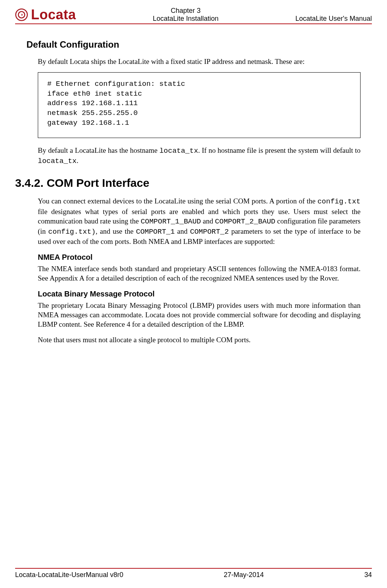 The height and width of the screenshot is (588, 387). What do you see at coordinates (186, 15) in the screenshot?
I see `header-center: Chapter 3 LocataLite Installation` at bounding box center [186, 15].